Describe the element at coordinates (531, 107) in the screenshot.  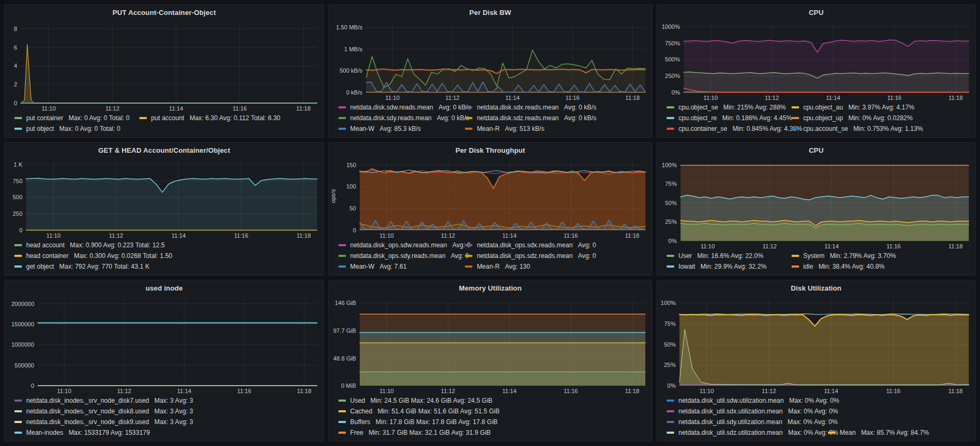
I see `legend-item: netdata.disk.sdx.reads.meanAvg: 0 kB/s` at that location.